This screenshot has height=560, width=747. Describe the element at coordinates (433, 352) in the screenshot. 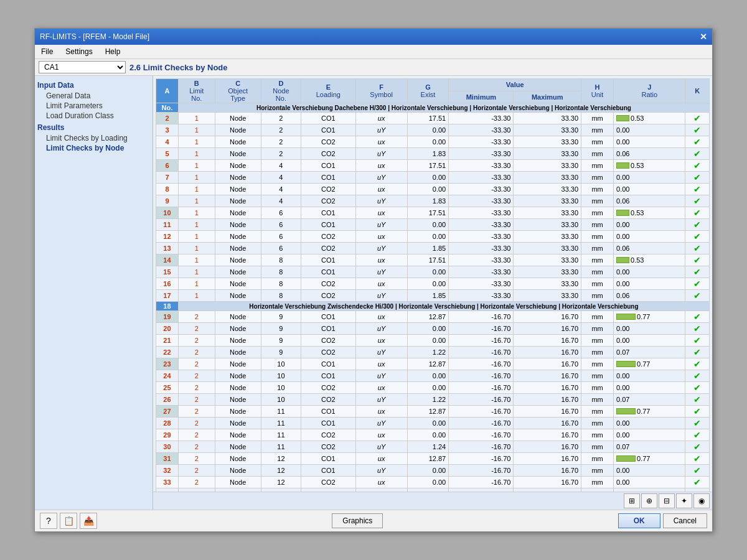

I see `table-row: 22 2 Node 9 CO2 uY 1.22 -16.70 16.70 mm …` at that location.